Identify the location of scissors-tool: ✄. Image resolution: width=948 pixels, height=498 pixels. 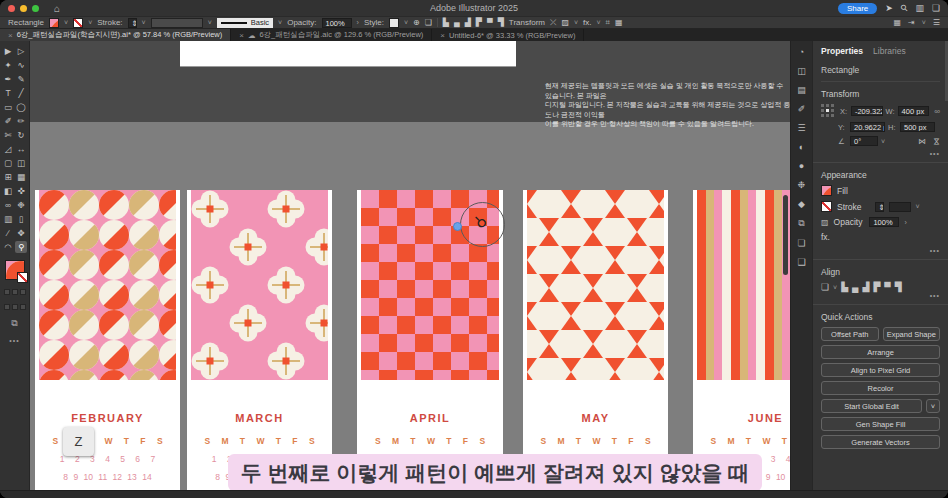
(8, 135).